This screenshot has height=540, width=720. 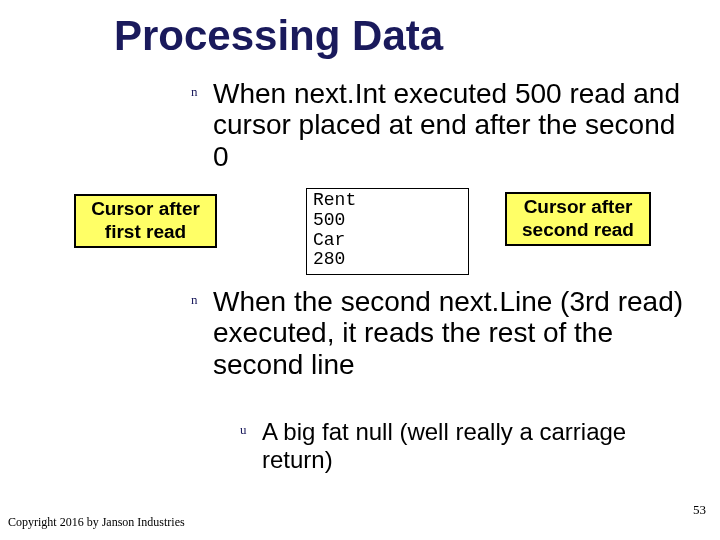 What do you see at coordinates (388, 241) in the screenshot?
I see `data-line-3: Car` at bounding box center [388, 241].